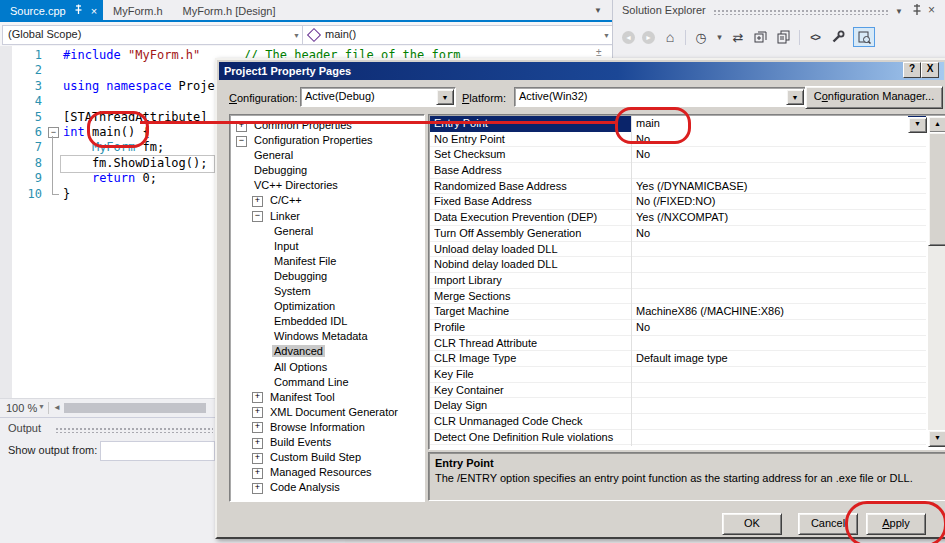  I want to click on chevron-down-icon: ▾, so click(720, 37).